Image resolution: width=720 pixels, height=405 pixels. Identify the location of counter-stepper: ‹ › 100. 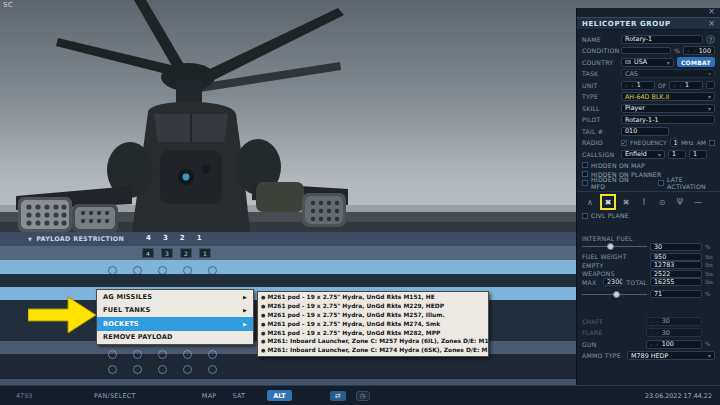
(674, 344).